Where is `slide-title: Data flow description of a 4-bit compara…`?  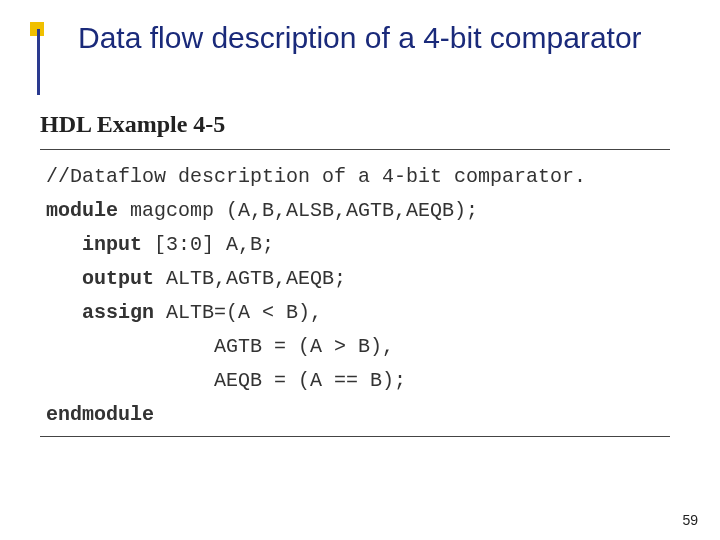 slide-title: Data flow description of a 4-bit compara… is located at coordinates (360, 38).